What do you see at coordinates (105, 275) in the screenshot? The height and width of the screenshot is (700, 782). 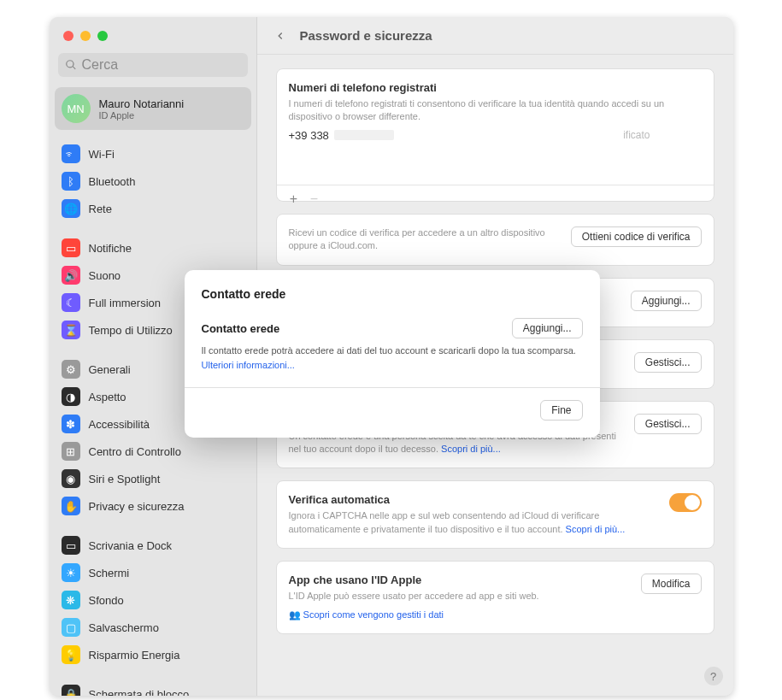 I see `sidebar-item-label: Suono` at bounding box center [105, 275].